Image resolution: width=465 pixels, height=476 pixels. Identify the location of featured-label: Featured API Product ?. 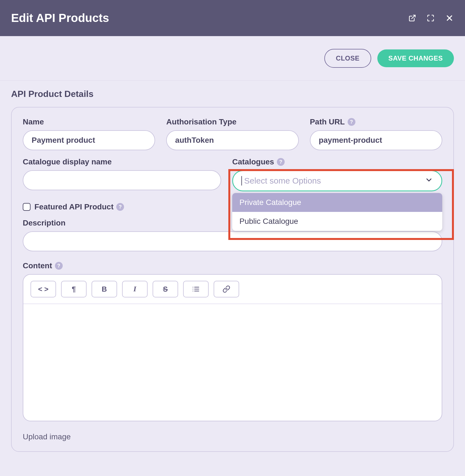
(79, 207).